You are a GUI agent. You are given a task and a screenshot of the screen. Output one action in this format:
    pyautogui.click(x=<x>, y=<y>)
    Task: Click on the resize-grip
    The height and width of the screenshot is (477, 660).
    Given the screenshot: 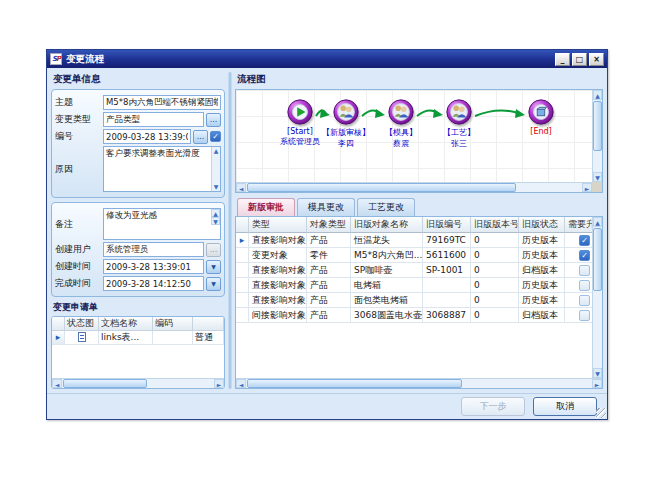 What is the action you would take?
    pyautogui.click(x=601, y=413)
    